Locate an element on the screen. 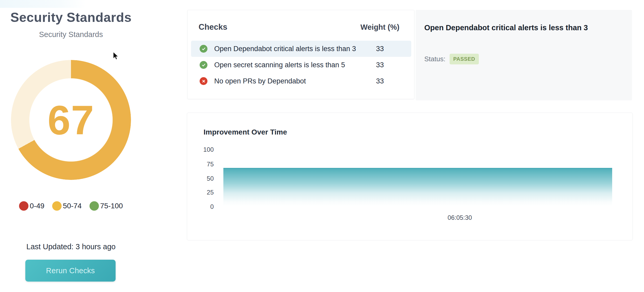 Image resolution: width=644 pixels, height=292 pixels. check-row-secret-scanning: Open secret scanning alerts is less than… is located at coordinates (301, 65).